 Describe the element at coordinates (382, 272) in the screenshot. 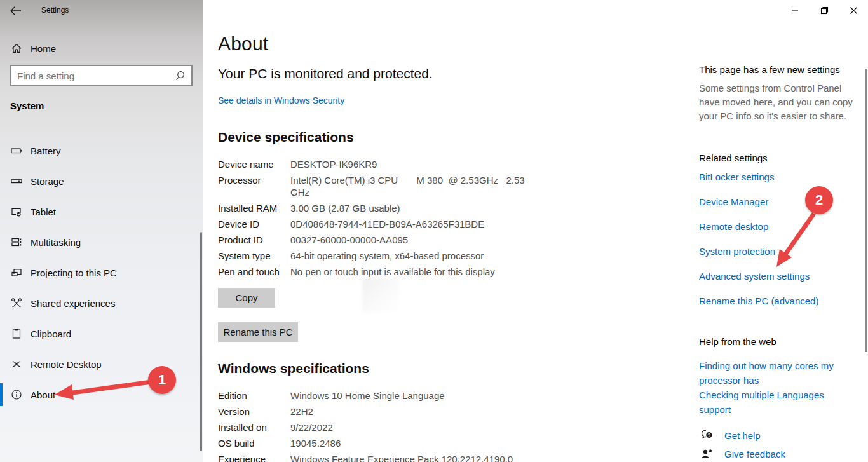

I see `spec-row: Pen and touchNo pen or touch input is av…` at that location.